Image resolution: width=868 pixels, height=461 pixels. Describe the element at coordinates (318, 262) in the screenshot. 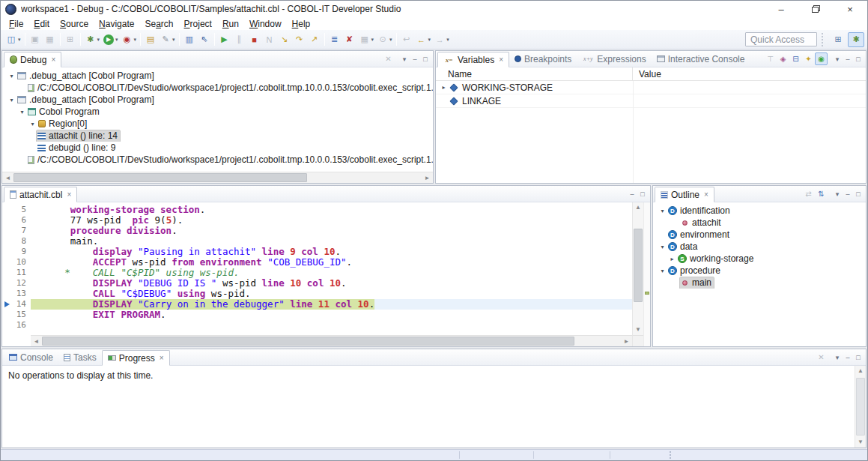

I see `code-line-10: 10 ACCEPT ws-pid from environment "COB_D…` at that location.